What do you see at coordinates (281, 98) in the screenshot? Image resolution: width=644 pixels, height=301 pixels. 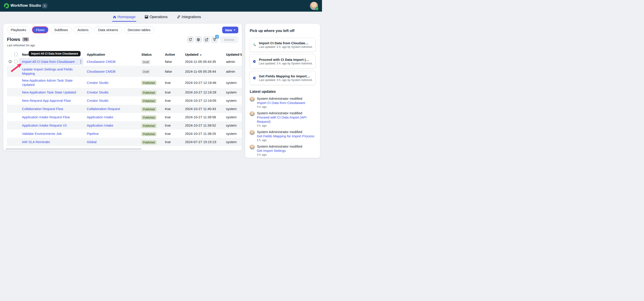 I see `update-actor-text: System Administrator modified` at bounding box center [281, 98].